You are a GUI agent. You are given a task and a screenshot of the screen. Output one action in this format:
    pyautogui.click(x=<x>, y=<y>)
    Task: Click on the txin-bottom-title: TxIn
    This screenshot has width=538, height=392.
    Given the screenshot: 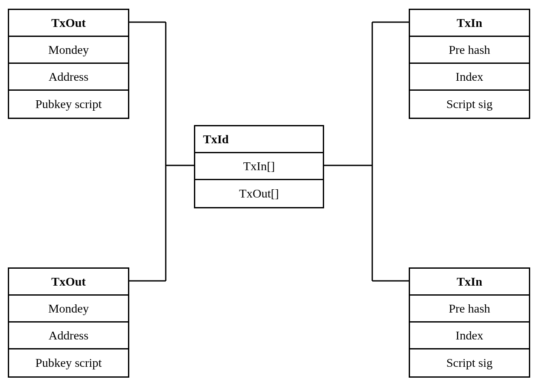 What is the action you would take?
    pyautogui.click(x=469, y=282)
    